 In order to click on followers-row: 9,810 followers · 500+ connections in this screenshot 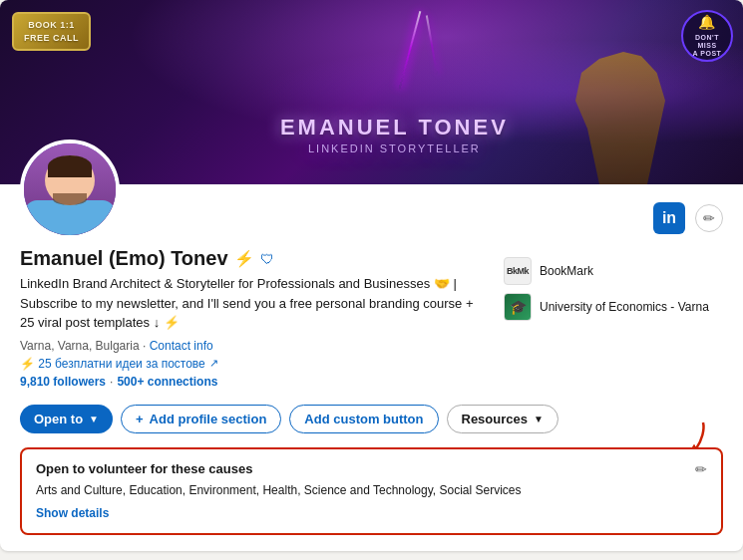, I will do `click(251, 382)`.